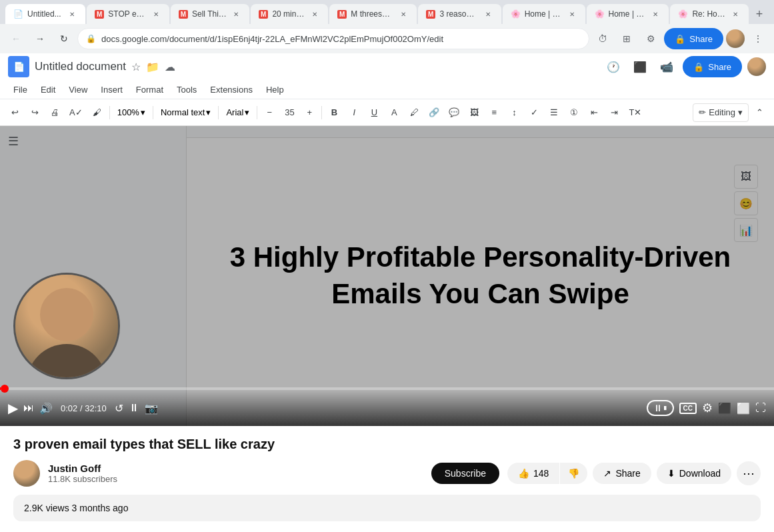 This screenshot has height=532, width=774. I want to click on align-button: ≡, so click(494, 113).